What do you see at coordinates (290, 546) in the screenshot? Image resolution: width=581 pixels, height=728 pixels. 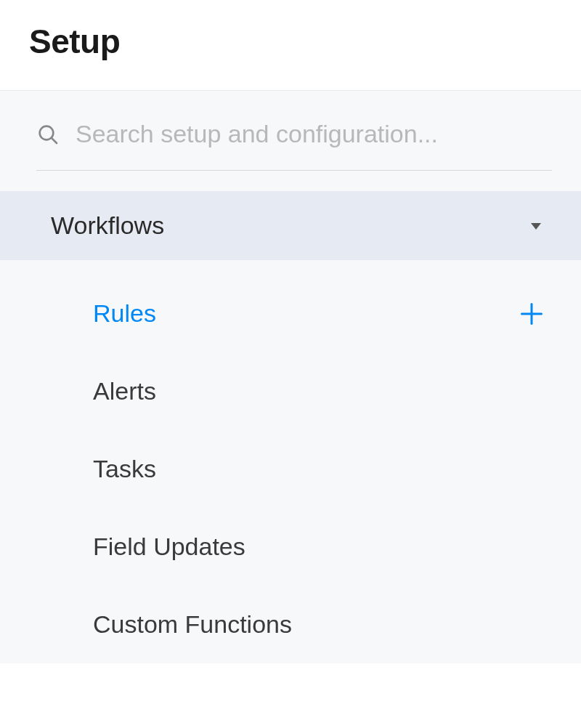 I see `menu-item-field-updates: Field Updates` at bounding box center [290, 546].